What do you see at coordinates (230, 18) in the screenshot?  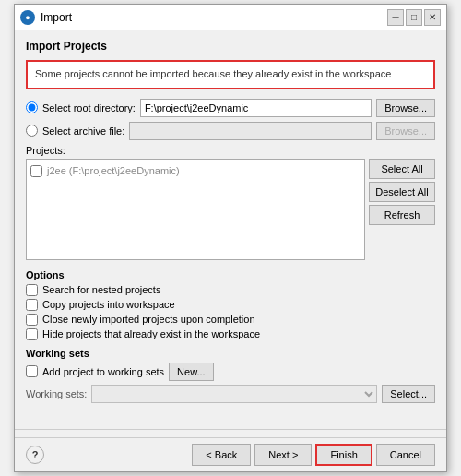 I see `titlebar: ● Import ─ □ ✕` at bounding box center [230, 18].